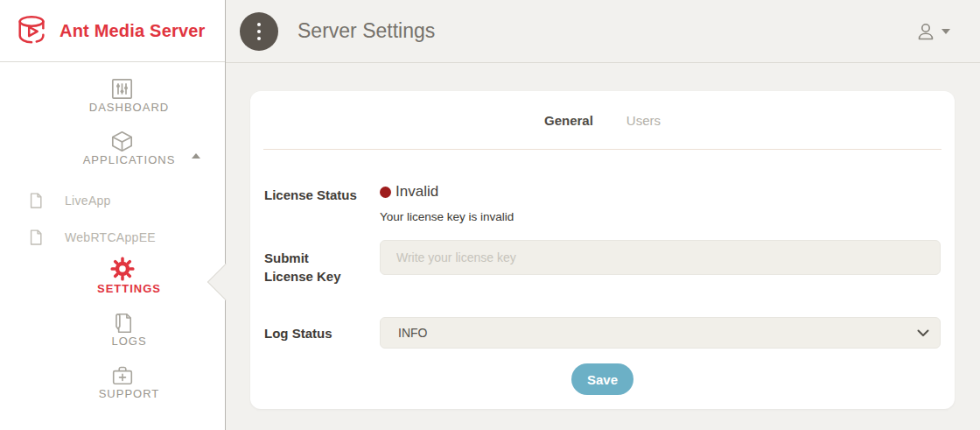 The height and width of the screenshot is (430, 980). Describe the element at coordinates (660, 217) in the screenshot. I see `license-status-description: Your license key is invalid` at that location.